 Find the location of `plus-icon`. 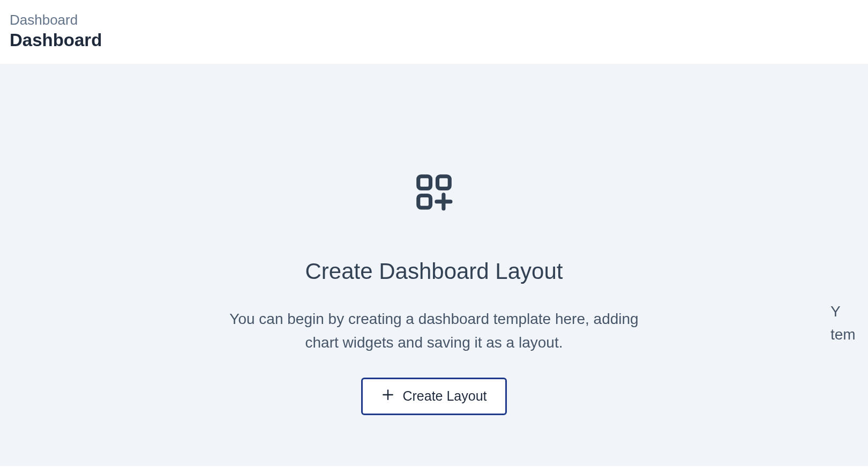

plus-icon is located at coordinates (388, 396).